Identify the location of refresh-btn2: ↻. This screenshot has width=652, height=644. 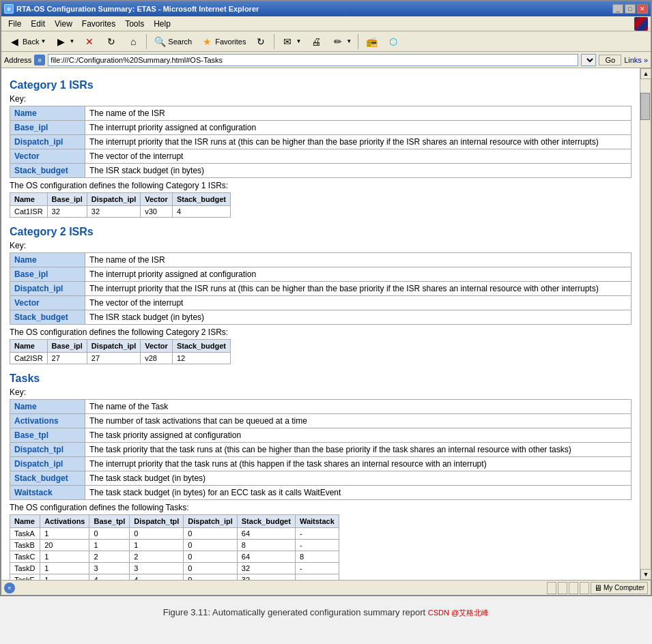
(261, 42).